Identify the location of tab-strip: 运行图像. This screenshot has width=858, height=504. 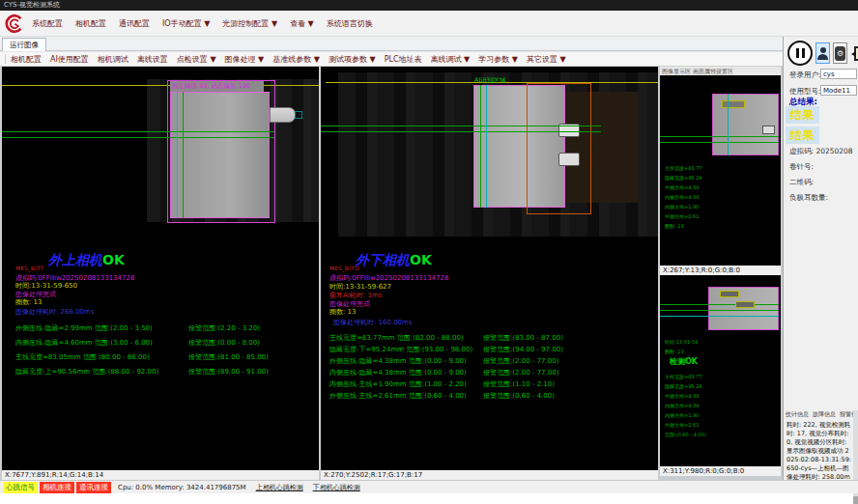
(429, 44).